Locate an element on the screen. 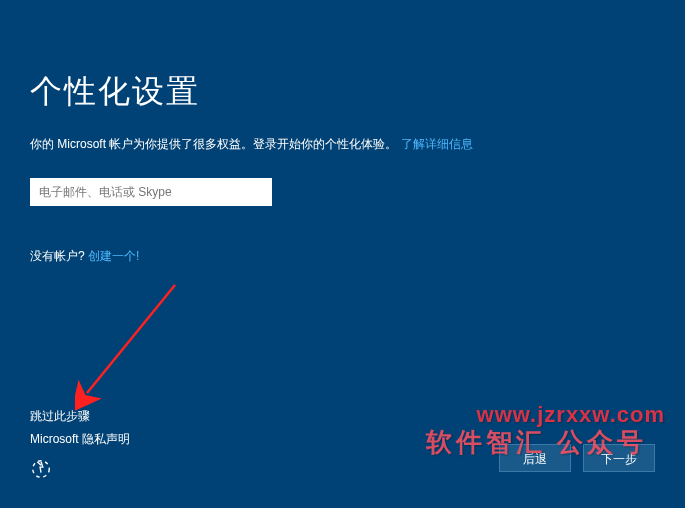  learn-more-link: 了解详细信息 is located at coordinates (437, 144).